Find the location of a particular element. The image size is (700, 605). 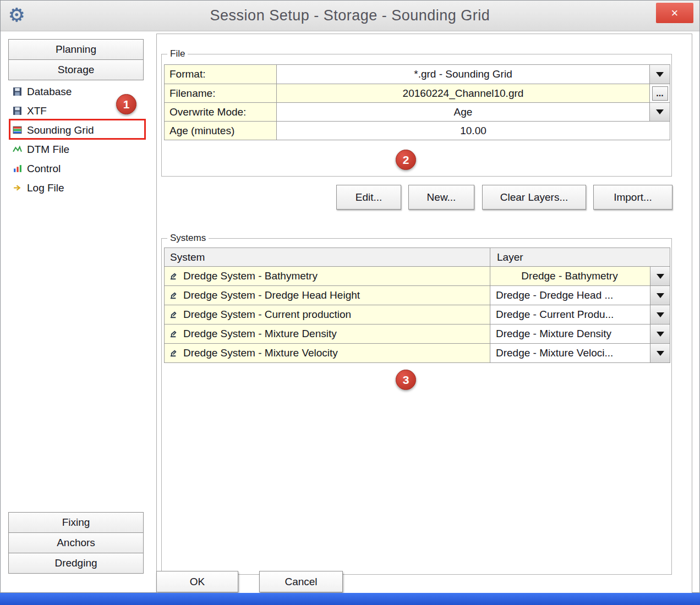

sidebar-item-label: XTF is located at coordinates (37, 111).